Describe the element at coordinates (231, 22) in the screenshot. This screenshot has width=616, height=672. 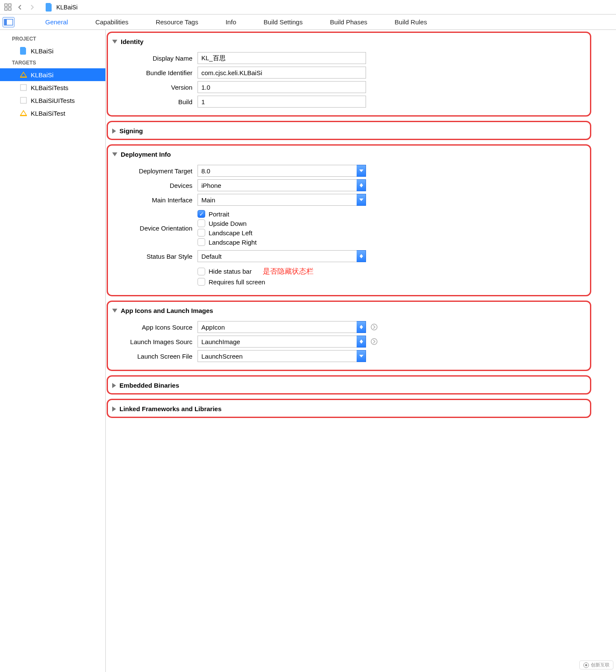
I see `tab-info: Info` at that location.